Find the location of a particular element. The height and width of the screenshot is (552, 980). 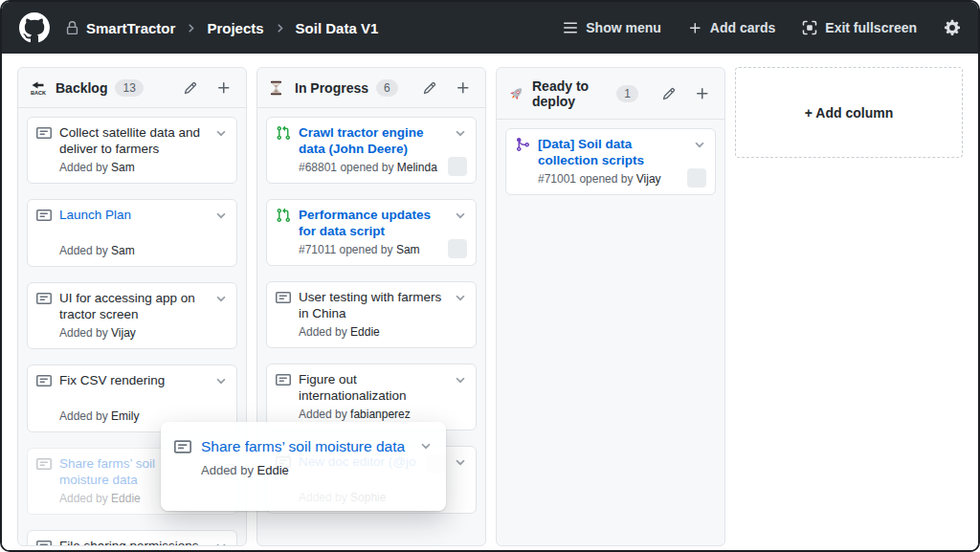

card-title: Crawl tractor engine data (John Deere) is located at coordinates (372, 141).